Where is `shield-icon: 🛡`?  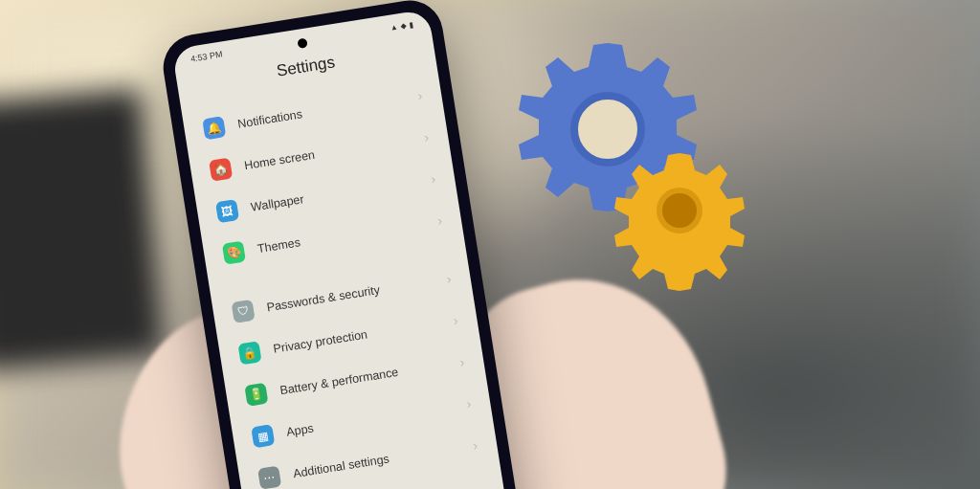 shield-icon: 🛡 is located at coordinates (243, 312).